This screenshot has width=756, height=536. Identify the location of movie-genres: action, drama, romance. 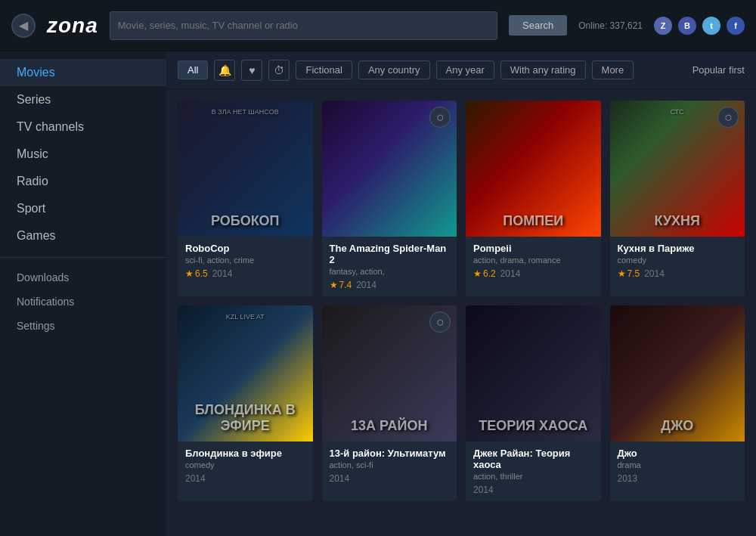
(534, 260).